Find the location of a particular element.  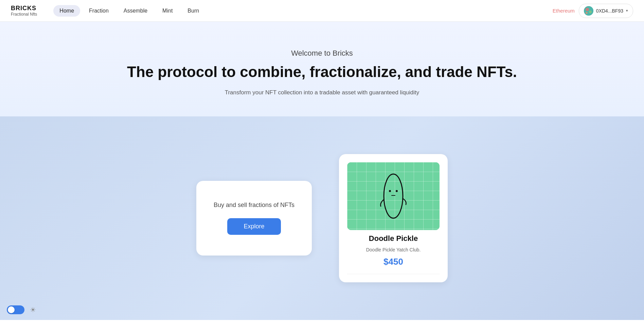

toggle-knob is located at coordinates (11, 310).